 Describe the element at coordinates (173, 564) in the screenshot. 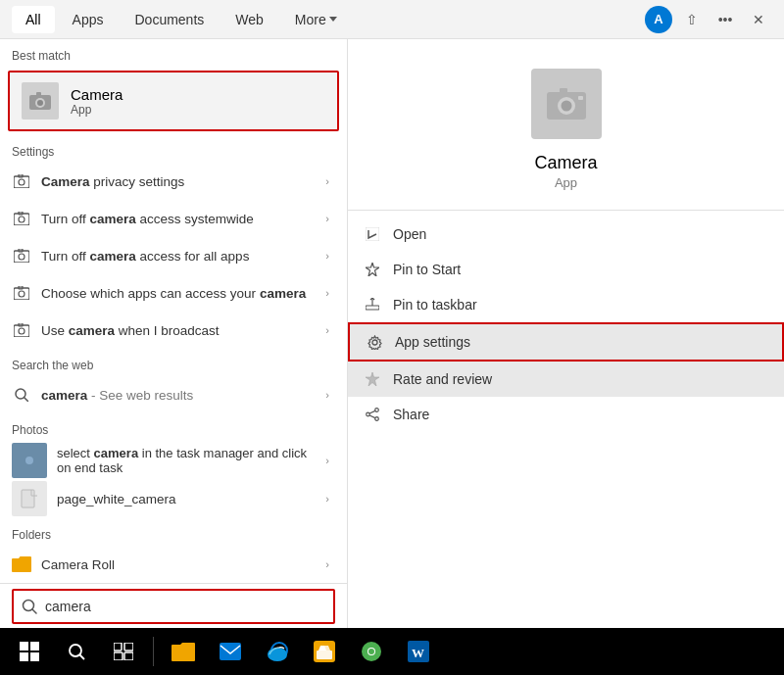

I see `folder-item-0: Camera Roll ›` at that location.